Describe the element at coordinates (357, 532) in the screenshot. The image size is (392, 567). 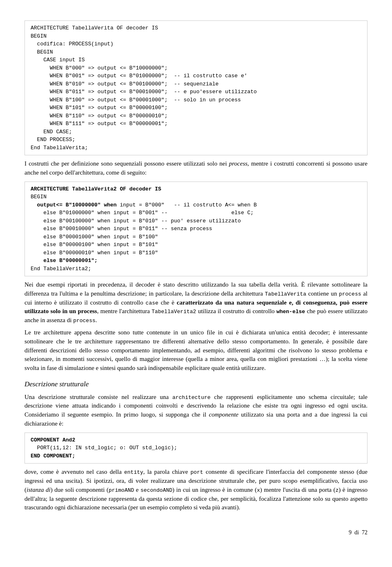
I see `page-of: di` at that location.